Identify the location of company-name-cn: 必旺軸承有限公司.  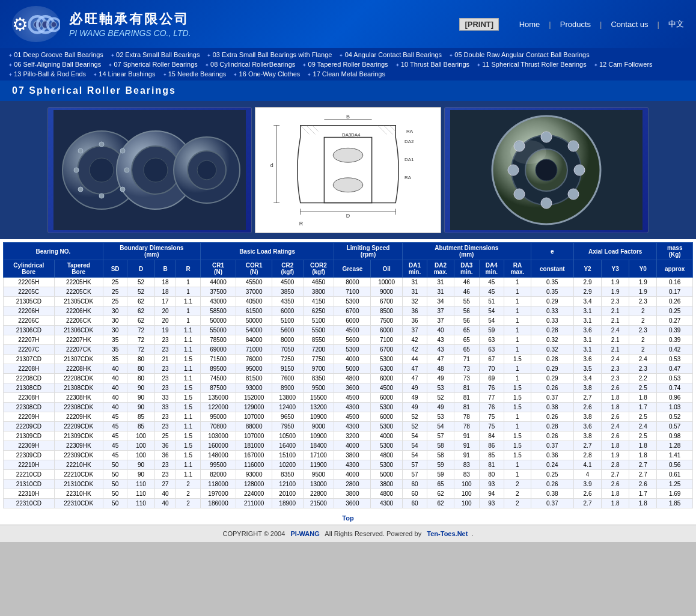
(130, 19).